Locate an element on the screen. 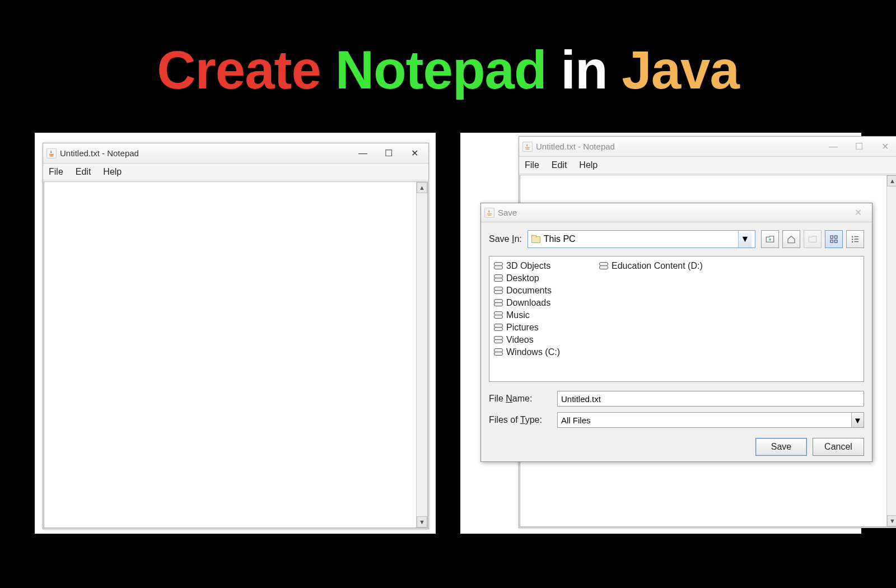 This screenshot has width=896, height=588. list-item: Downloads is located at coordinates (527, 303).